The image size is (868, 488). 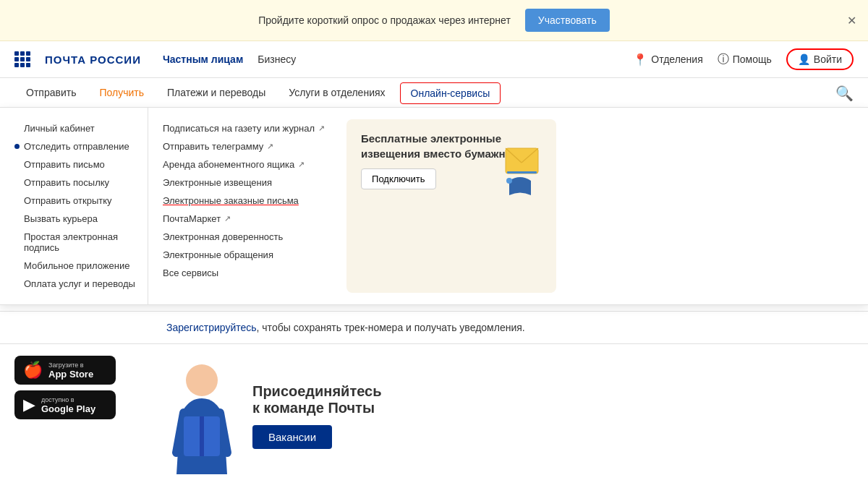 I want to click on dropdown-label-8: Все сервисы, so click(x=191, y=273).